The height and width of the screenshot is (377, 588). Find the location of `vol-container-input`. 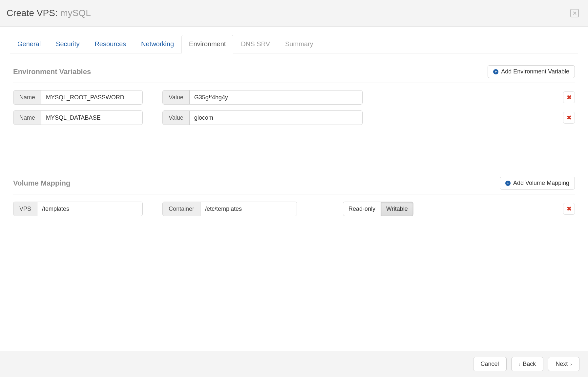

vol-container-input is located at coordinates (249, 209).